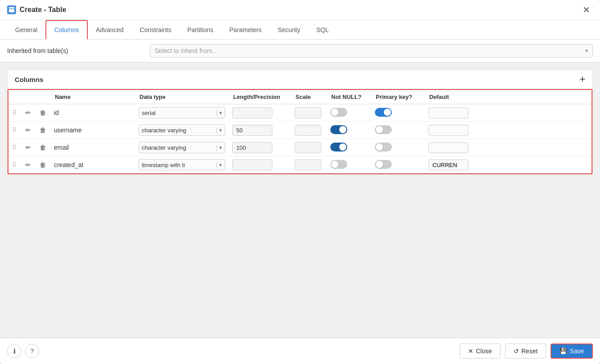 The image size is (600, 364). What do you see at coordinates (182, 113) in the screenshot?
I see `datatype-cell: serial | ▾` at bounding box center [182, 113].